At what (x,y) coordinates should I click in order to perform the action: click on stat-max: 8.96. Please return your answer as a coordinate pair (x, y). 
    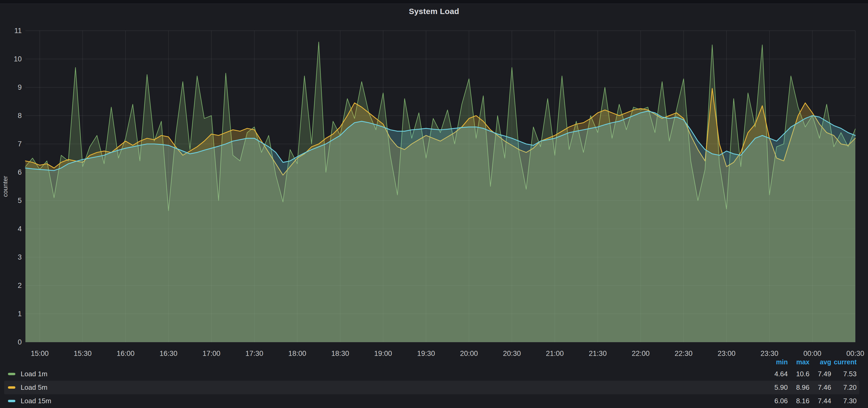
    Looking at the image, I should click on (799, 387).